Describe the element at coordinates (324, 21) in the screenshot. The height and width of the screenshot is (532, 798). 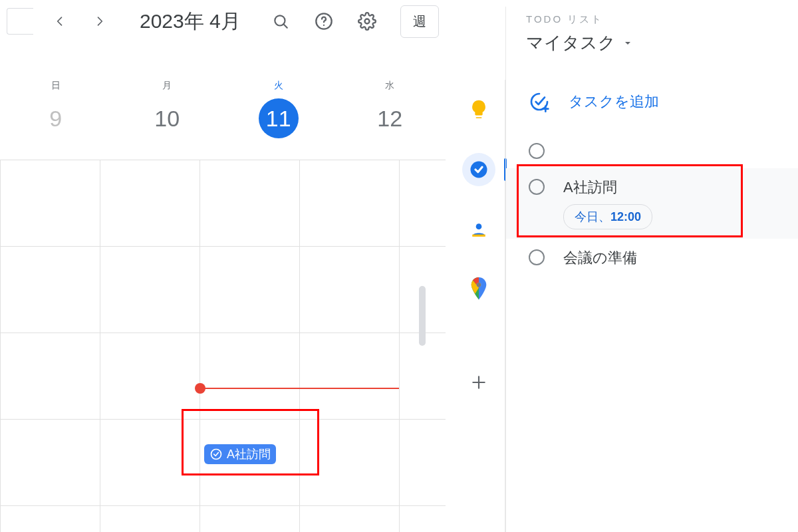
I see `header-actions` at that location.